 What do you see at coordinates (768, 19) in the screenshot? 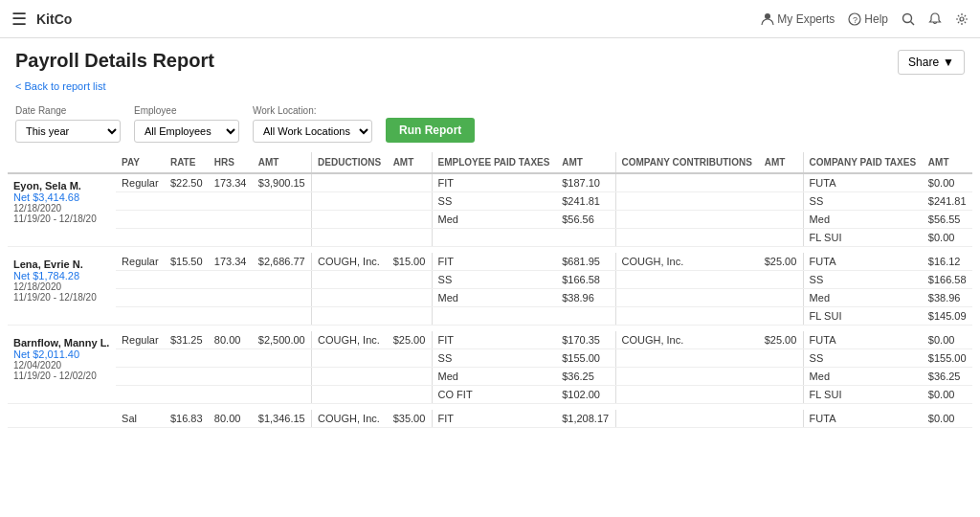
I see `person-icon` at bounding box center [768, 19].